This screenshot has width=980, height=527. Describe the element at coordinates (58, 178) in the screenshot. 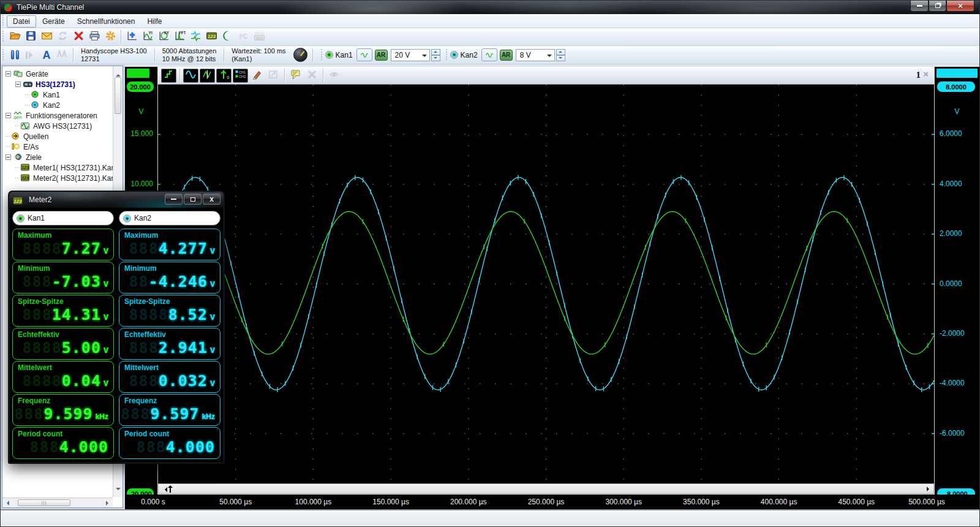

I see `tree-item-meter2-hs3-12731-kan: 123Meter2( HS3(12731).Kan` at that location.